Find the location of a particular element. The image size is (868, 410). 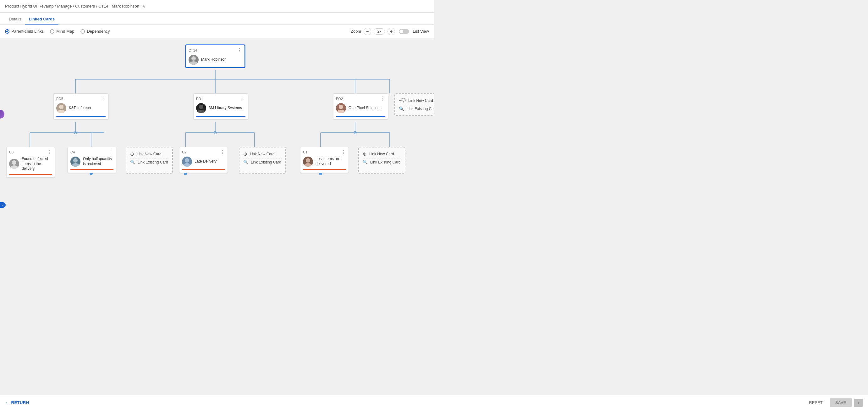

card-c1-menu: ⋮ is located at coordinates (344, 152).